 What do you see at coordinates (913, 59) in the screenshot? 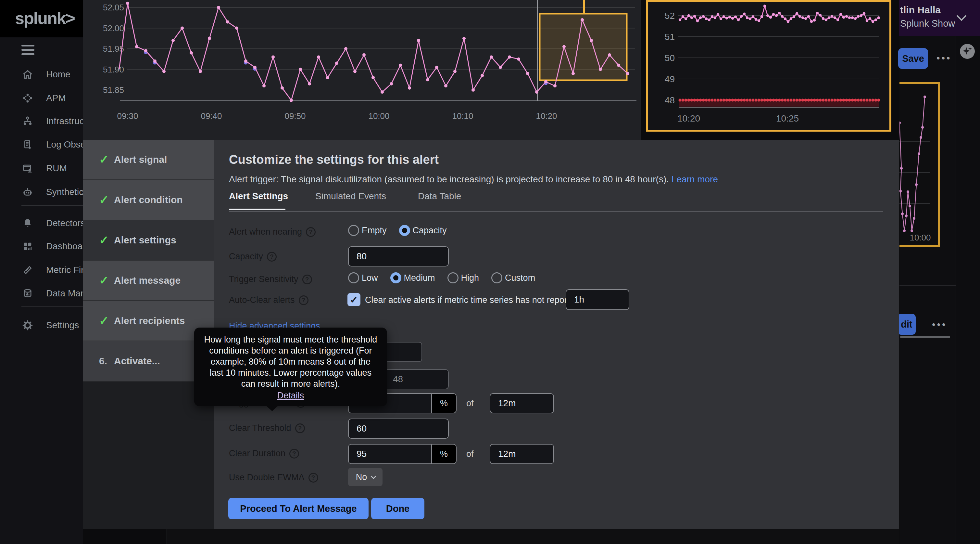
I see `save-button: Save` at bounding box center [913, 59].